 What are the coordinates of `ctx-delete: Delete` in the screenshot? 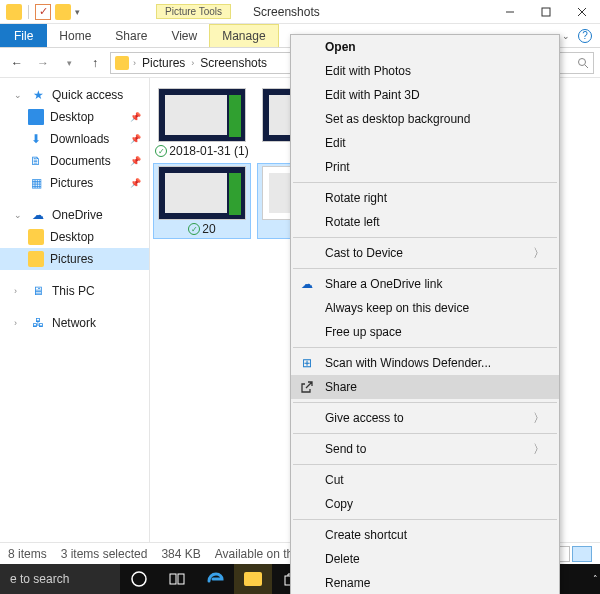 It's located at (425, 559).